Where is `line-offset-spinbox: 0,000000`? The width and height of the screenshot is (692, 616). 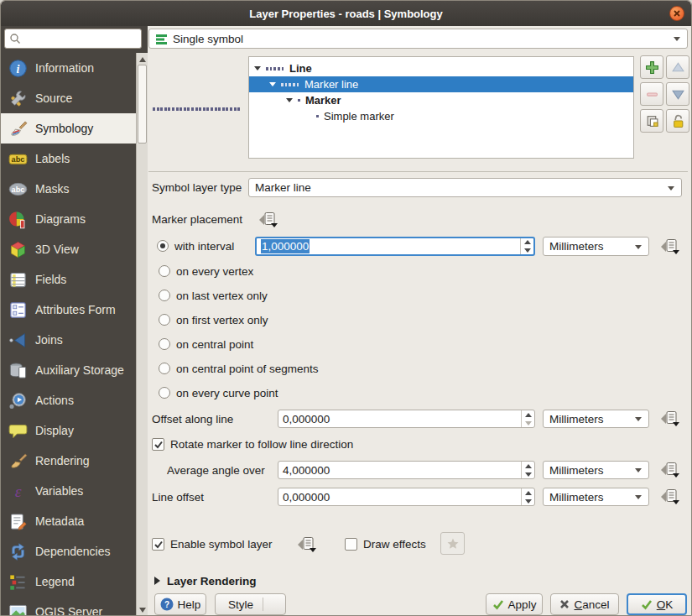 line-offset-spinbox: 0,000000 is located at coordinates (406, 497).